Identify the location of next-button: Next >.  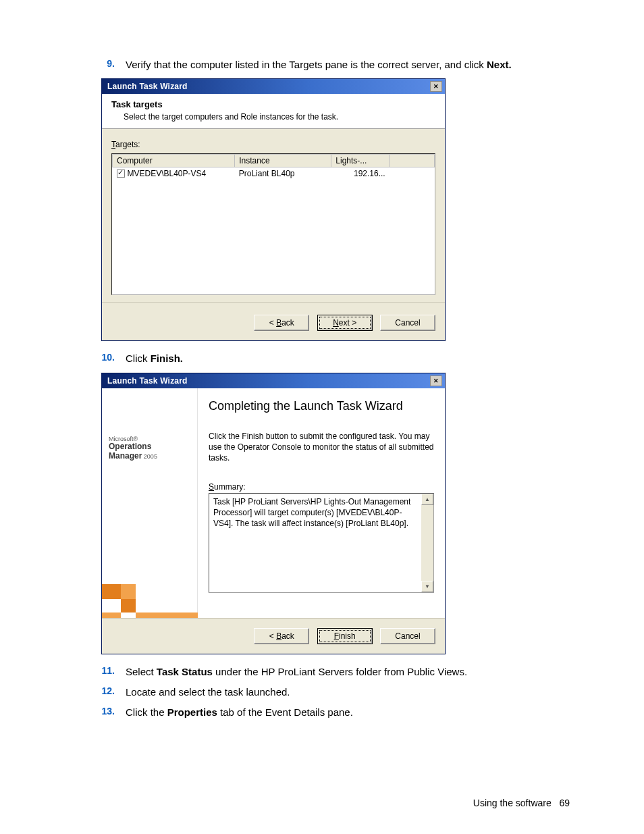
(345, 323).